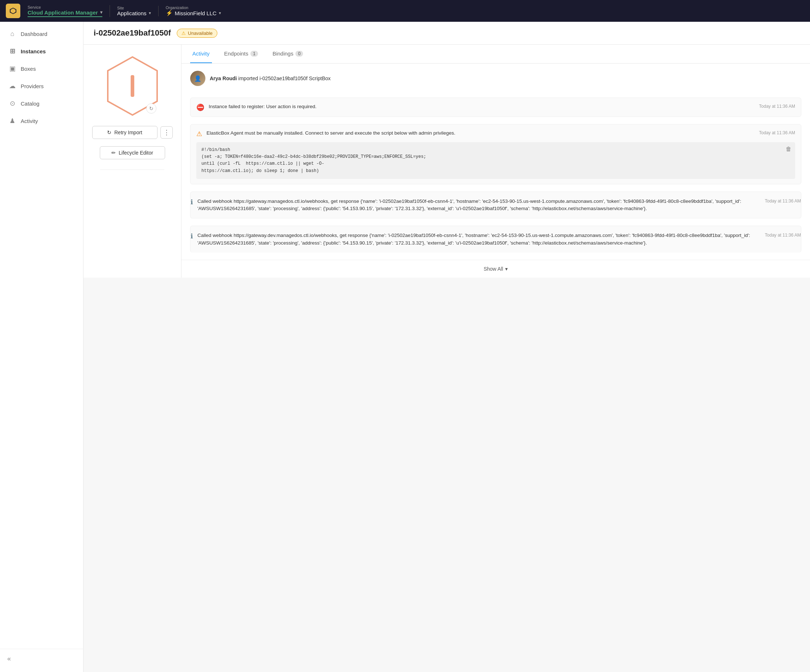 Image resolution: width=810 pixels, height=672 pixels. Describe the element at coordinates (133, 86) in the screenshot. I see `instance-icon-wrap: ↻` at that location.